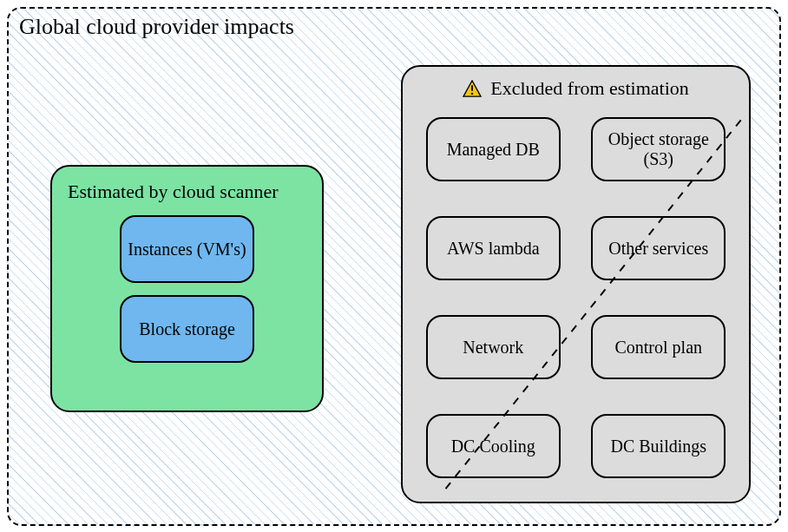  Describe the element at coordinates (493, 248) in the screenshot. I see `excluded-item-aws-lambda: AWS lambda` at that location.